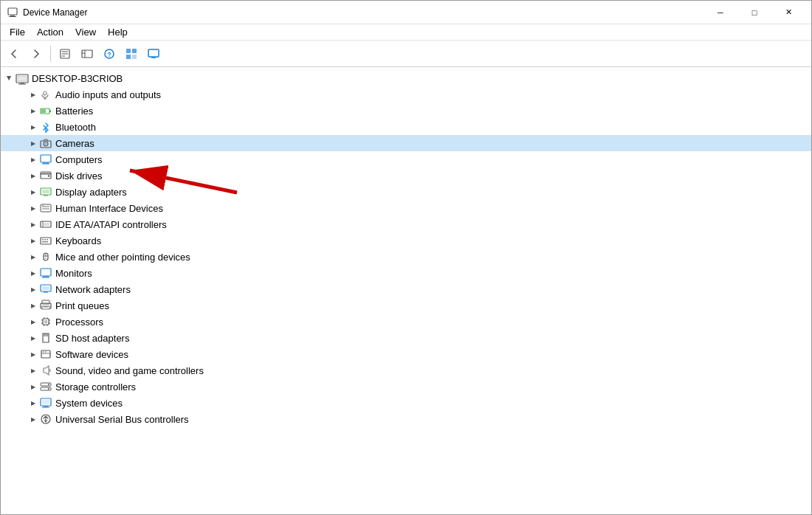 This screenshot has height=515, width=812. I want to click on tree-item-keyboards: ▶ Keyboards, so click(406, 241).